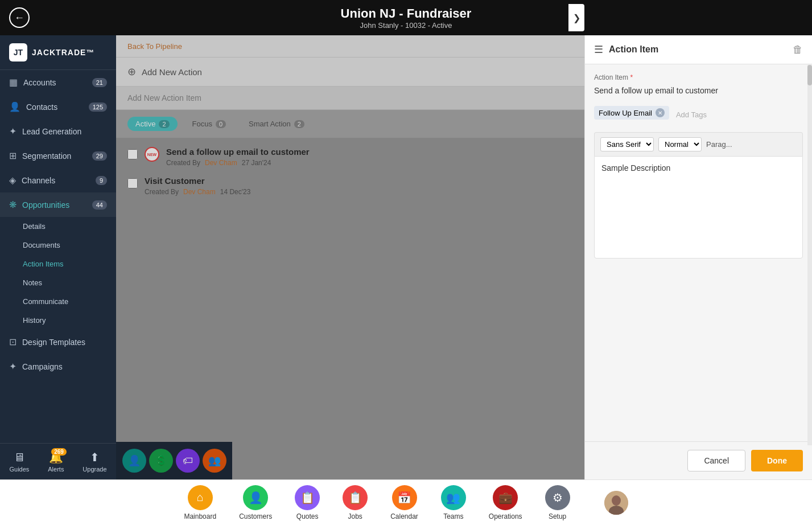 The height and width of the screenshot is (525, 812). What do you see at coordinates (255, 498) in the screenshot?
I see `customers-icon: 👤` at bounding box center [255, 498].